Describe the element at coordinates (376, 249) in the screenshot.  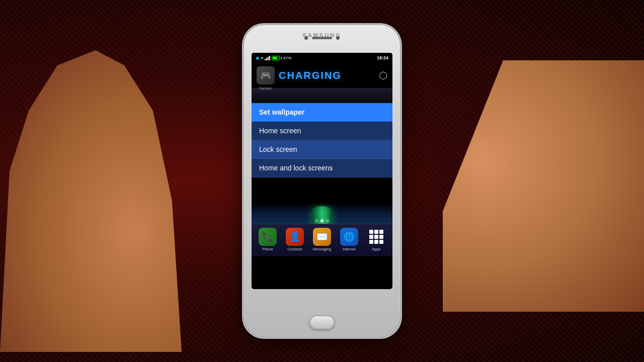
I see `apps-label: Apps` at that location.